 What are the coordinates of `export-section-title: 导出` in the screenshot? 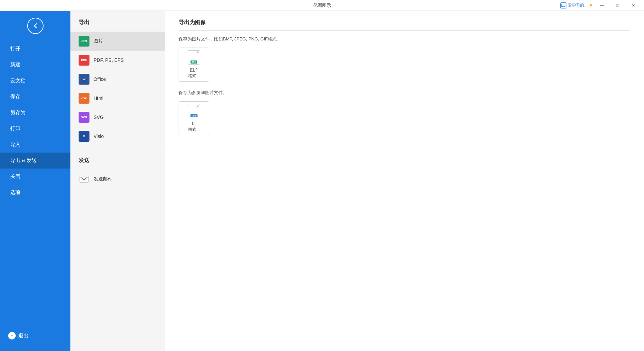 It's located at (118, 24).